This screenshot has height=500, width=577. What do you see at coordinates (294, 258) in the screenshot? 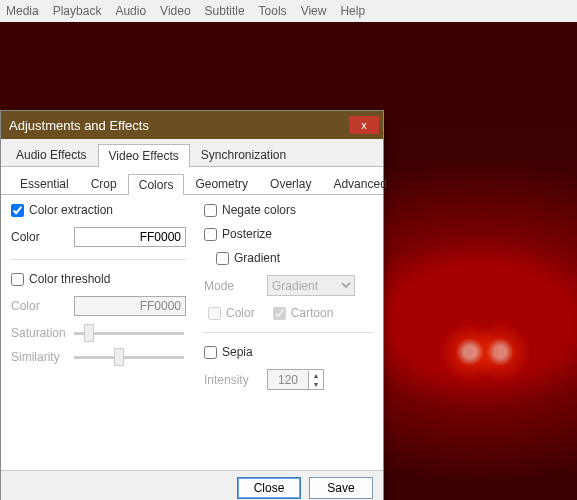
I see `gradient-checkbox: Gradient` at bounding box center [294, 258].